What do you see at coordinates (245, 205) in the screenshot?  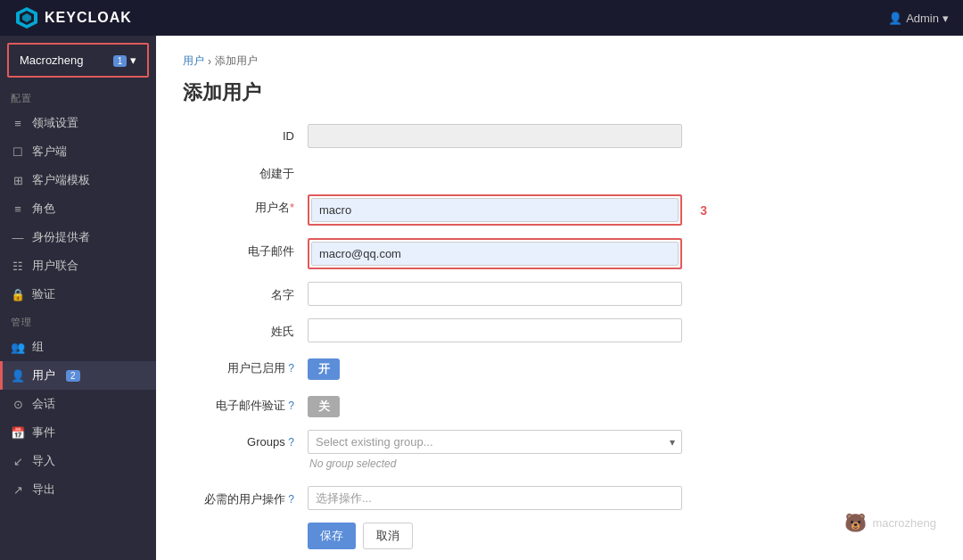 I see `username-label: 用户名*` at bounding box center [245, 205].